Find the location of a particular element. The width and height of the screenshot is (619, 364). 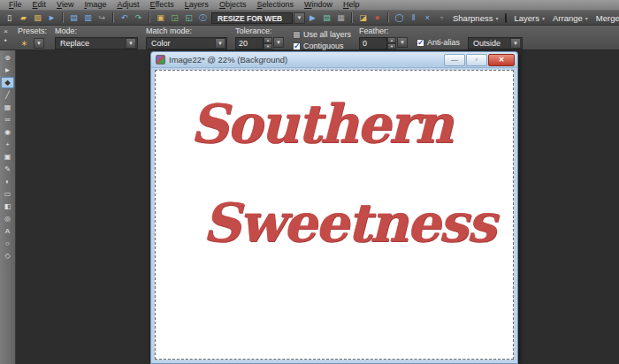

menu-image: Image is located at coordinates (96, 5).